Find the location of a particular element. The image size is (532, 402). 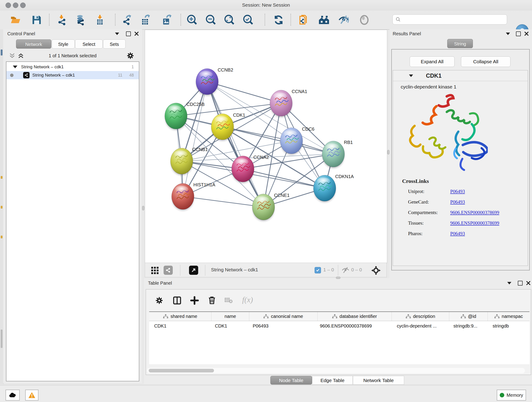

control-panel-title: Control Panel is located at coordinates (21, 34).